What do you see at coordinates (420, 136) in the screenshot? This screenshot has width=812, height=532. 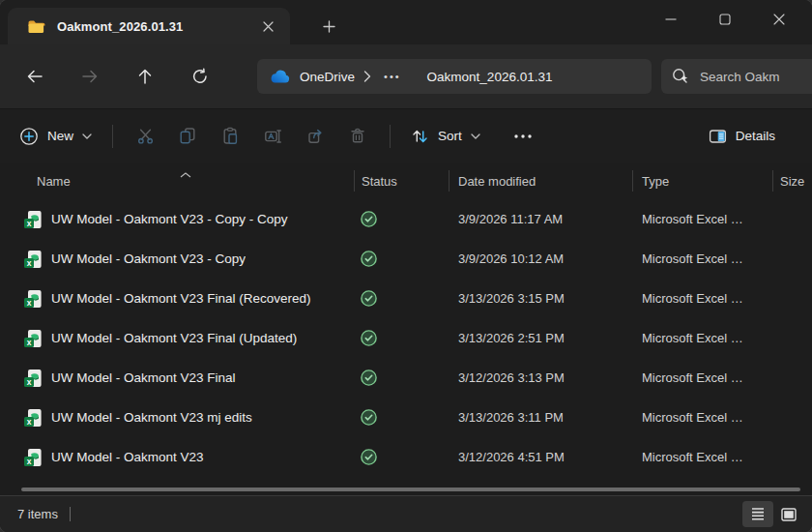 I see `sort-arrows-icon` at bounding box center [420, 136].